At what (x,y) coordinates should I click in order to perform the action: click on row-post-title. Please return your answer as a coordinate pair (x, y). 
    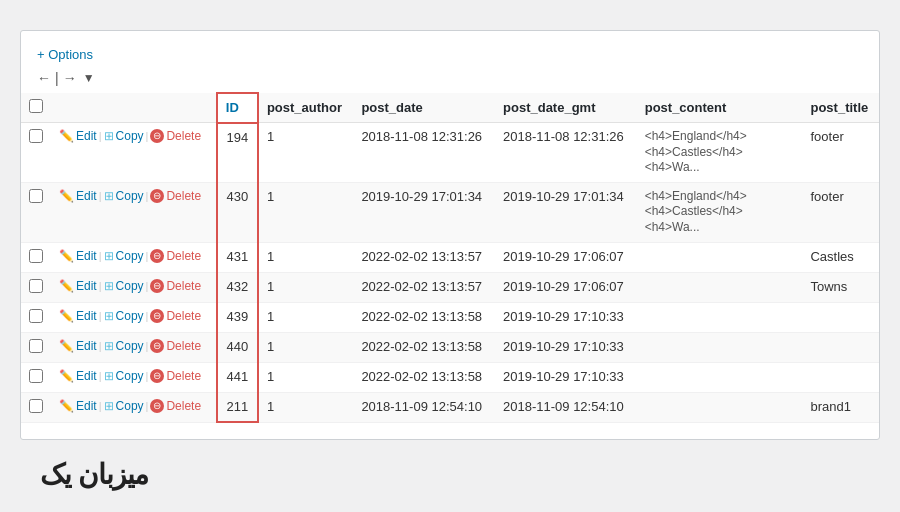
    Looking at the image, I should click on (840, 317).